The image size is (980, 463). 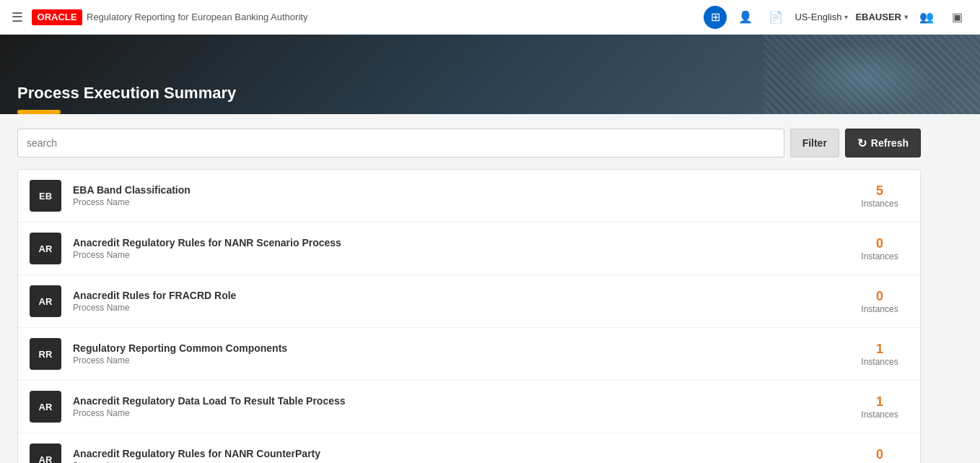 What do you see at coordinates (872, 74) in the screenshot?
I see `banner-pattern-deco` at bounding box center [872, 74].